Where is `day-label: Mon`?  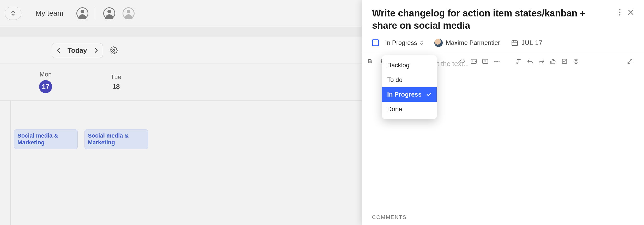
day-label: Mon is located at coordinates (46, 74).